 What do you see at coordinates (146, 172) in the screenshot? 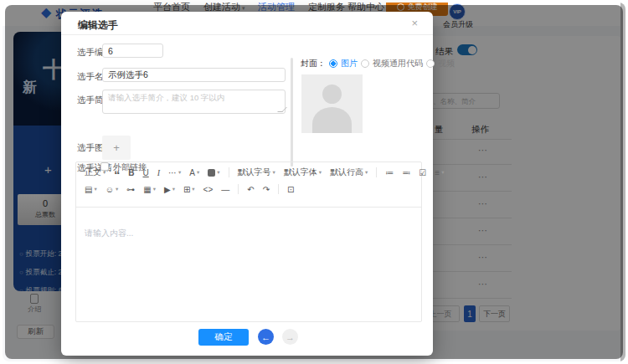
I see `underline-button: U` at bounding box center [146, 172].